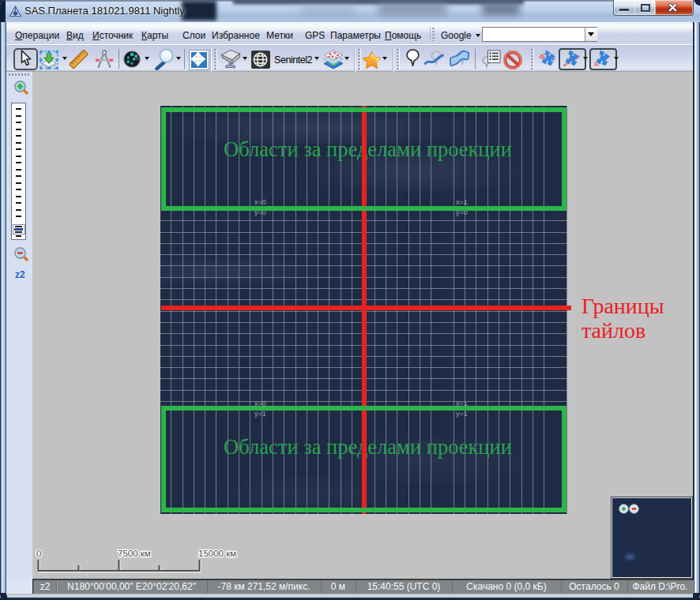 The image size is (700, 600). Describe the element at coordinates (39, 553) in the screenshot. I see `svg-text: 0` at that location.